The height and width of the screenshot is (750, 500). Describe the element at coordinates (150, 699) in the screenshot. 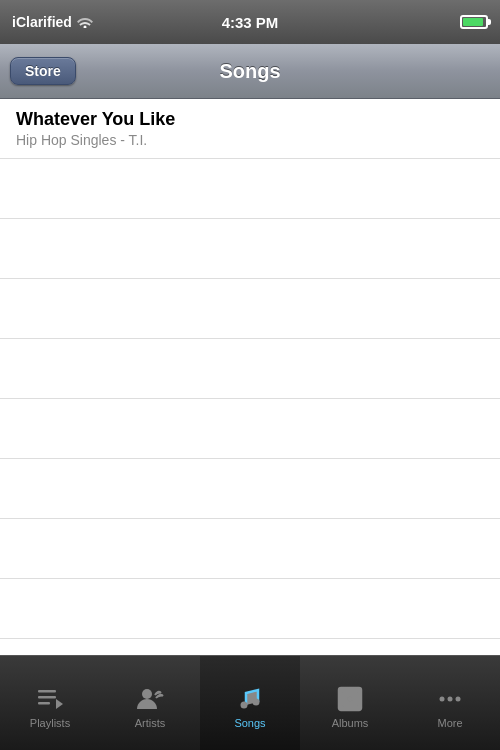

I see `artist-icon` at that location.